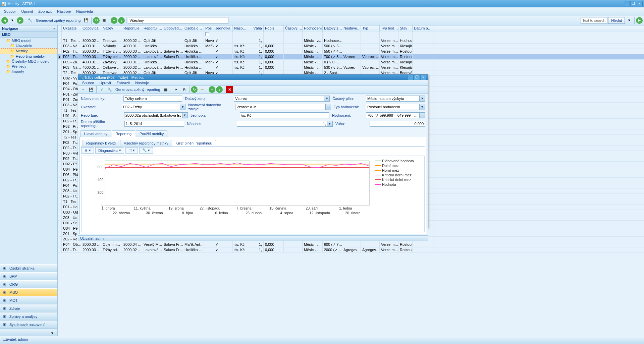  I want to click on remove-button: ↓, so click(121, 20).